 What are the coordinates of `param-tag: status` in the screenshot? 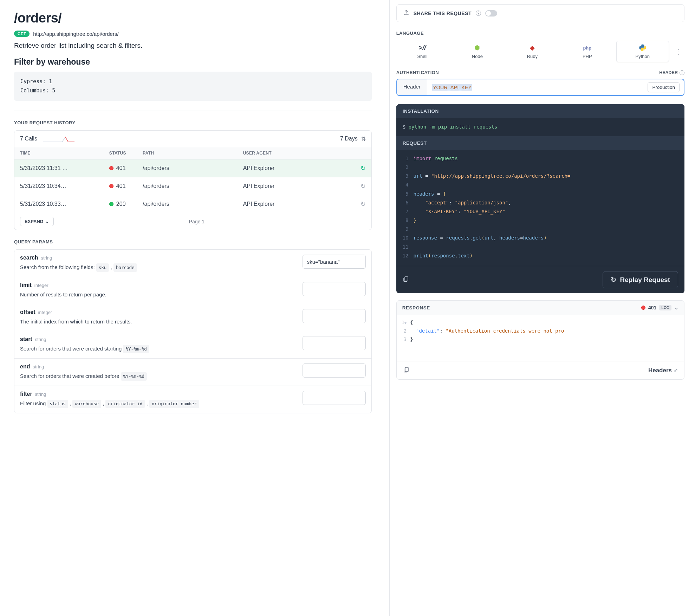 It's located at (58, 404).